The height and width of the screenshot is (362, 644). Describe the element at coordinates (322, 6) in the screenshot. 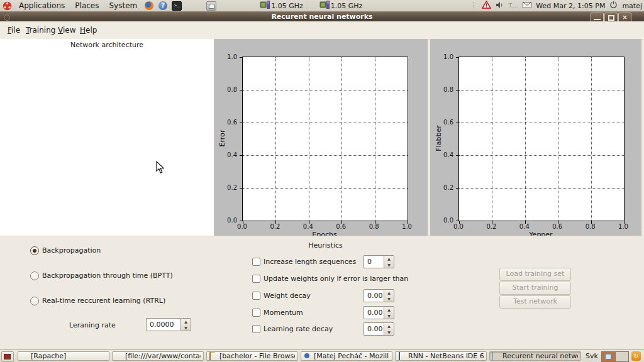

I see `top-panel: Applications Places System ? >_ 1.05 GHz…` at that location.